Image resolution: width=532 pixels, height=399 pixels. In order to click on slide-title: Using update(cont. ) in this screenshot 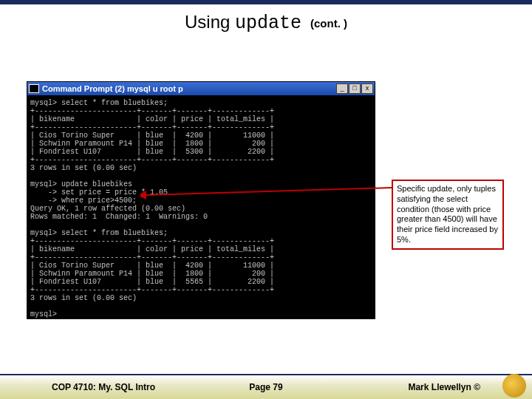, I will do `click(266, 21)`.